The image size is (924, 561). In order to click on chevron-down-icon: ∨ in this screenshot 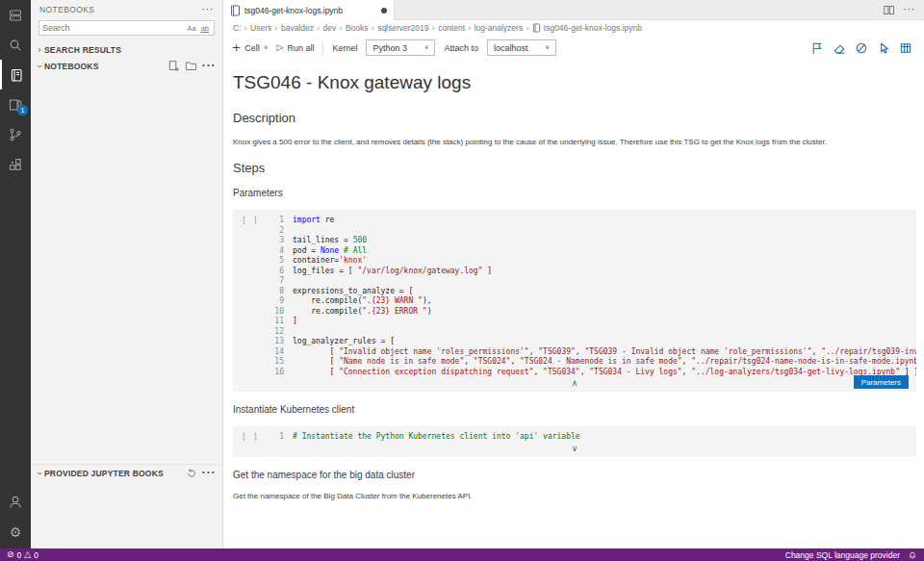, I will do `click(266, 48)`.